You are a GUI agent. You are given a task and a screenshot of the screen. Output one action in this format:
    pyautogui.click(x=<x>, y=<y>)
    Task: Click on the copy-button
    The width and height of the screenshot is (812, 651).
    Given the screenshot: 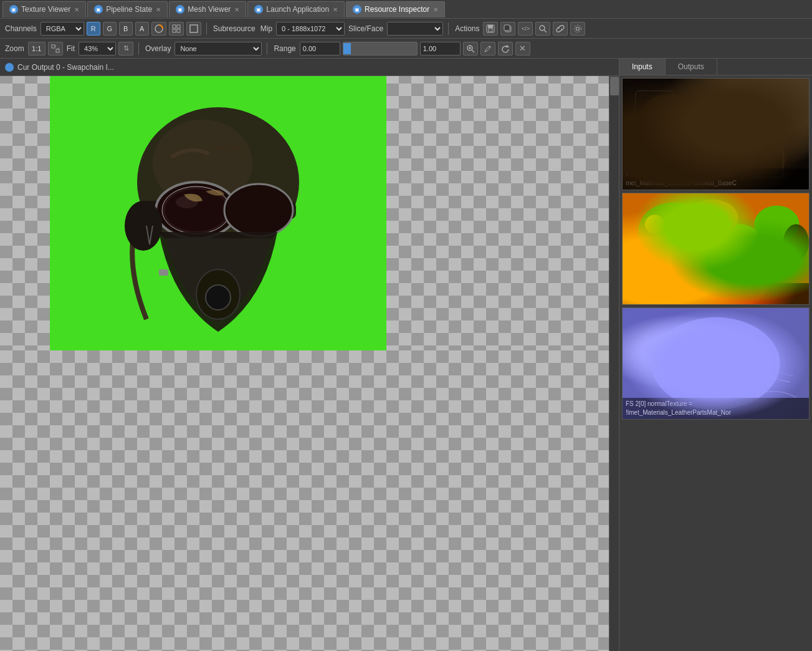 What is the action you would take?
    pyautogui.click(x=508, y=29)
    